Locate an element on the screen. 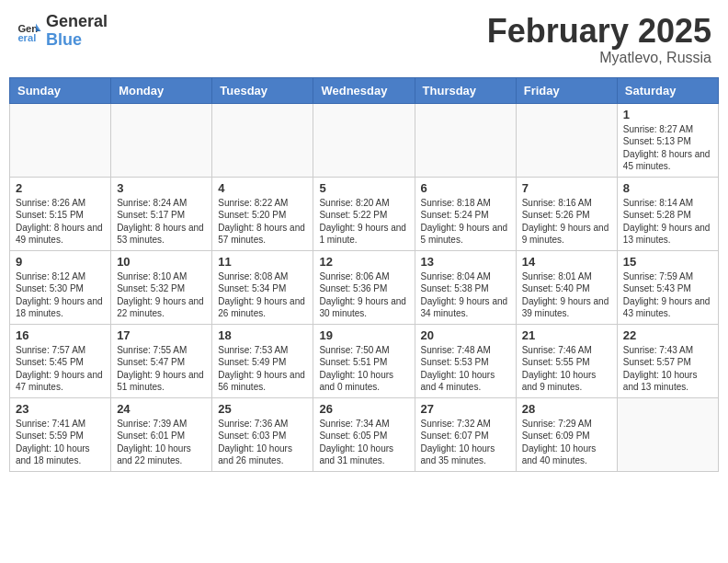  day-number: 26 is located at coordinates (364, 408).